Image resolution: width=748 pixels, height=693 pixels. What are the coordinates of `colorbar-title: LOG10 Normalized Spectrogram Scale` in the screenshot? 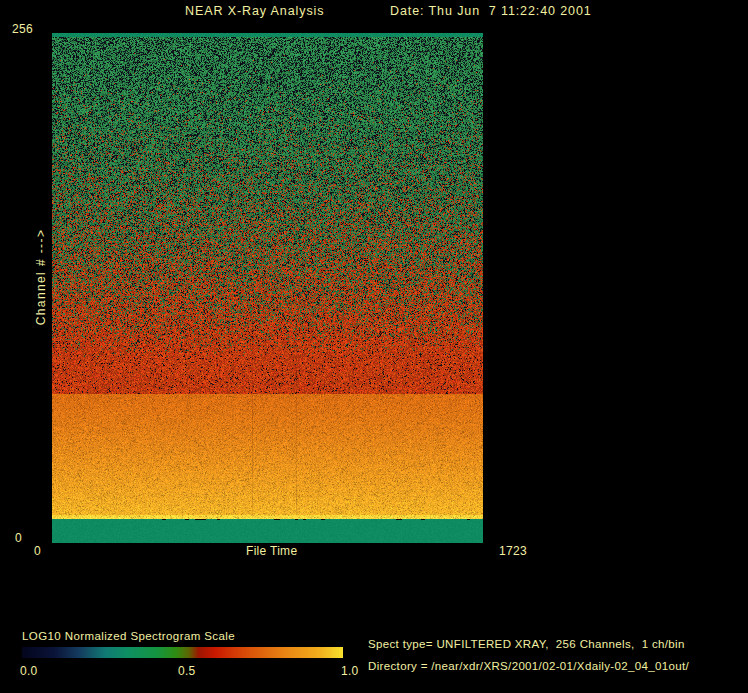 It's located at (128, 637).